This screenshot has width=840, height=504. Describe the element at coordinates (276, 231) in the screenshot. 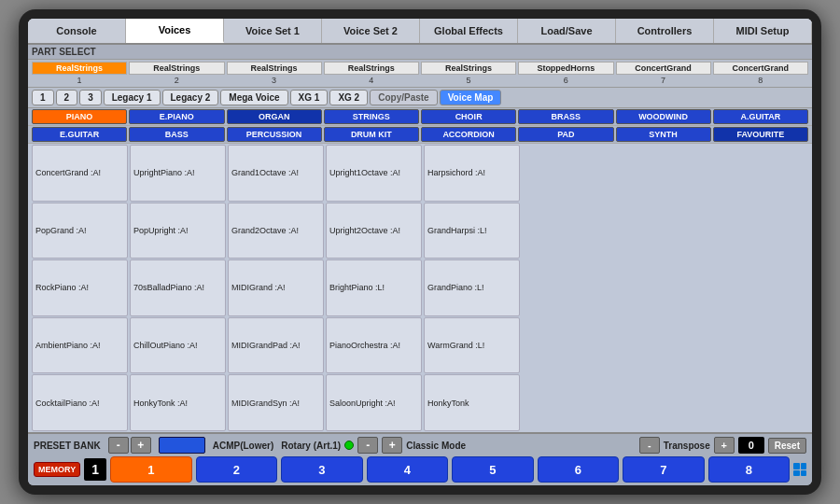

I see `voice-cell-1-2: Grand2Octave :A!` at that location.